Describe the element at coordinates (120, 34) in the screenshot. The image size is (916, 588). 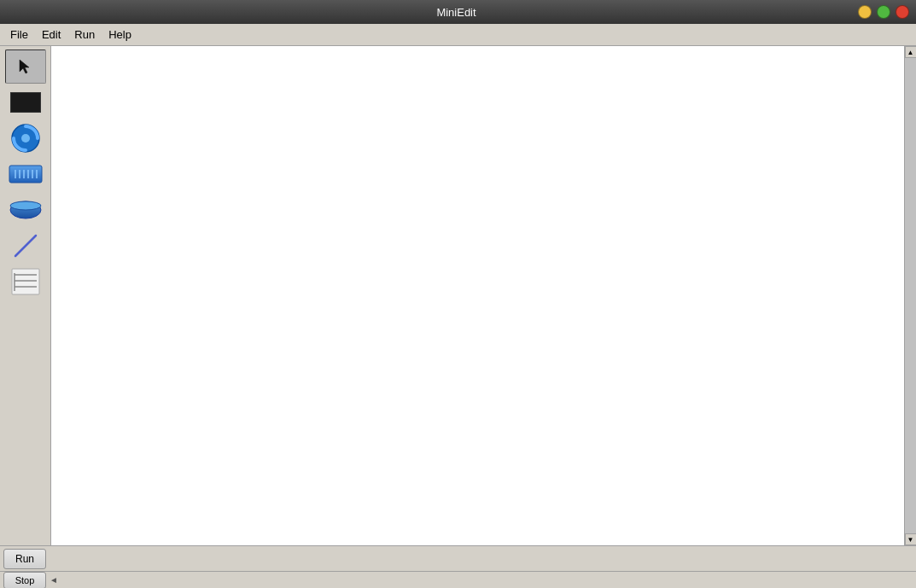
I see `menu-help: Help` at that location.